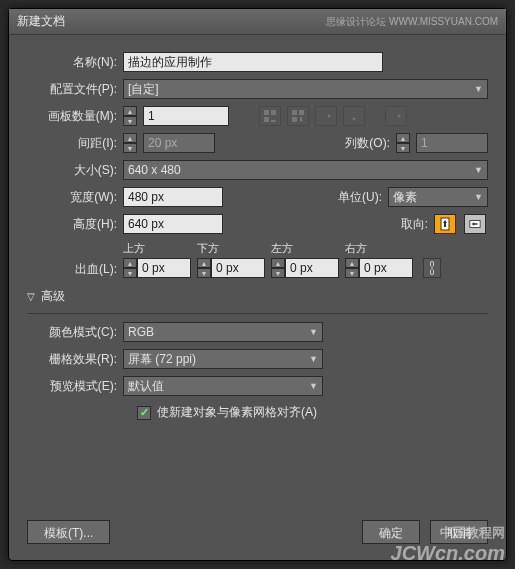  I want to click on arrange-right-icon, so click(326, 116).